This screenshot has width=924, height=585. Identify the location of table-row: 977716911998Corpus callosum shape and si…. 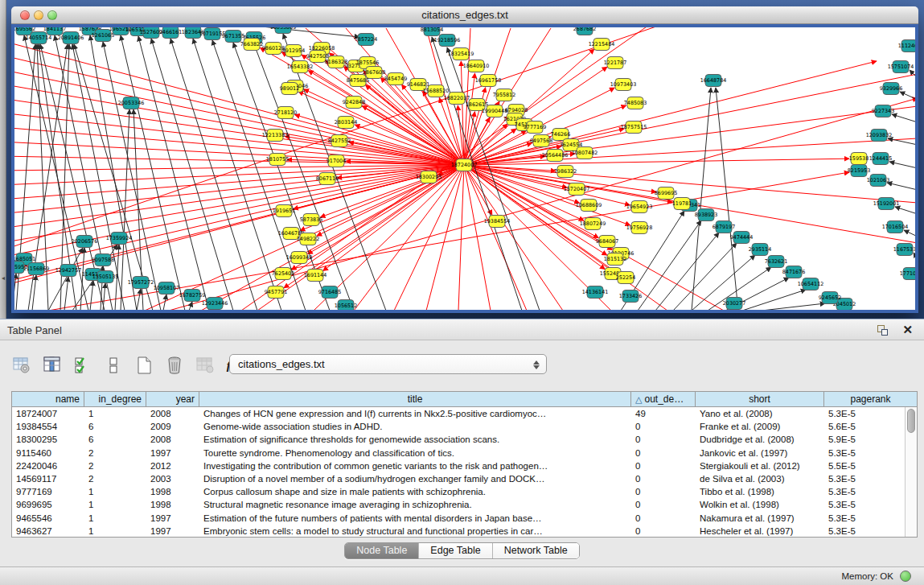
(465, 492).